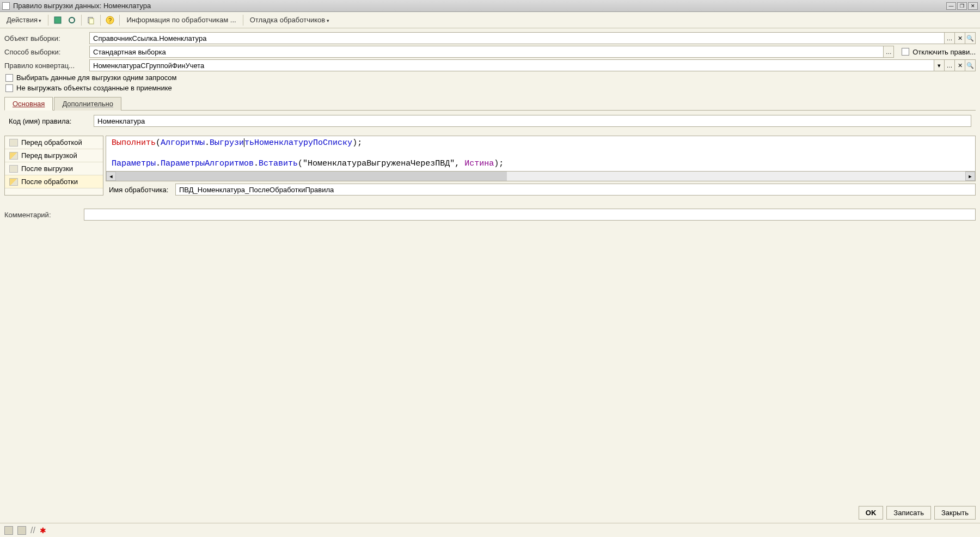  Describe the element at coordinates (6, 6) in the screenshot. I see `app-icon` at that location.